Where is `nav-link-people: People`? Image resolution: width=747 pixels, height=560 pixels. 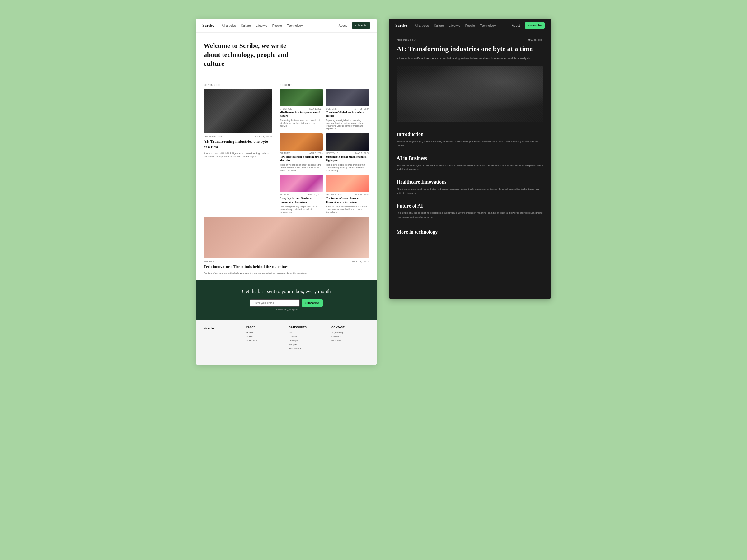
nav-link-people: People is located at coordinates (277, 26).